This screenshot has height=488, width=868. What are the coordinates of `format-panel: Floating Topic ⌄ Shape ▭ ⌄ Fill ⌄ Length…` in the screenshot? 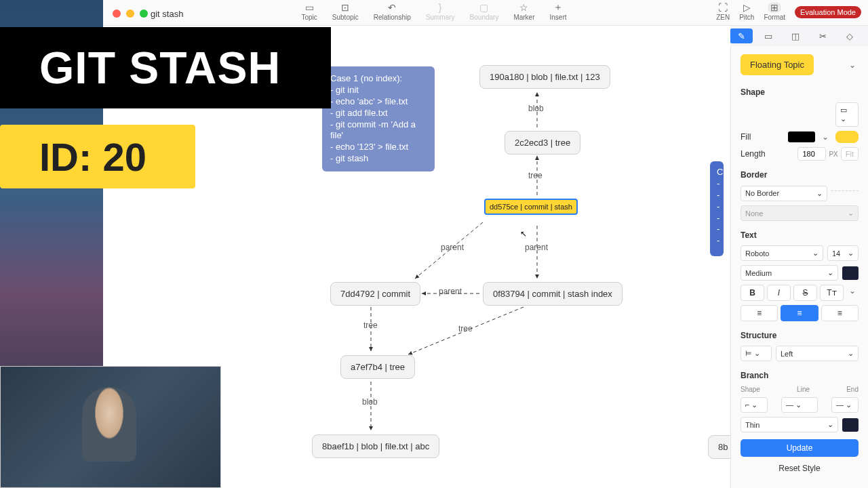 It's located at (799, 267).